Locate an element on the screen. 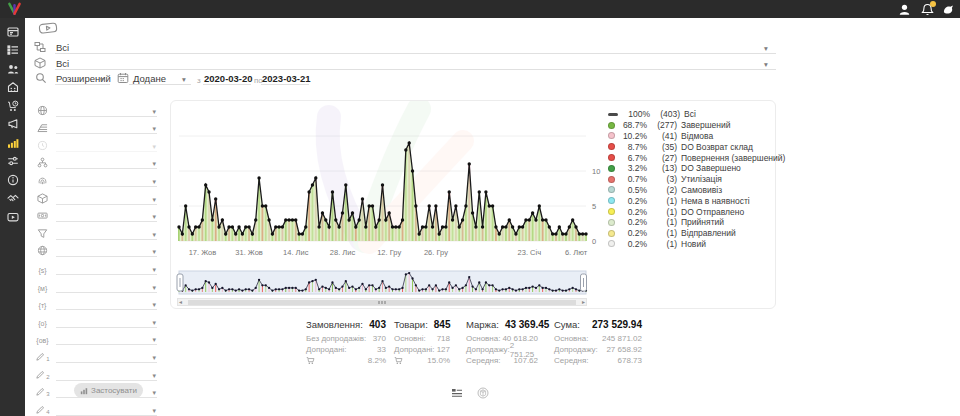 This screenshot has width=960, height=416. legend-percent: 8.7% is located at coordinates (633, 147).